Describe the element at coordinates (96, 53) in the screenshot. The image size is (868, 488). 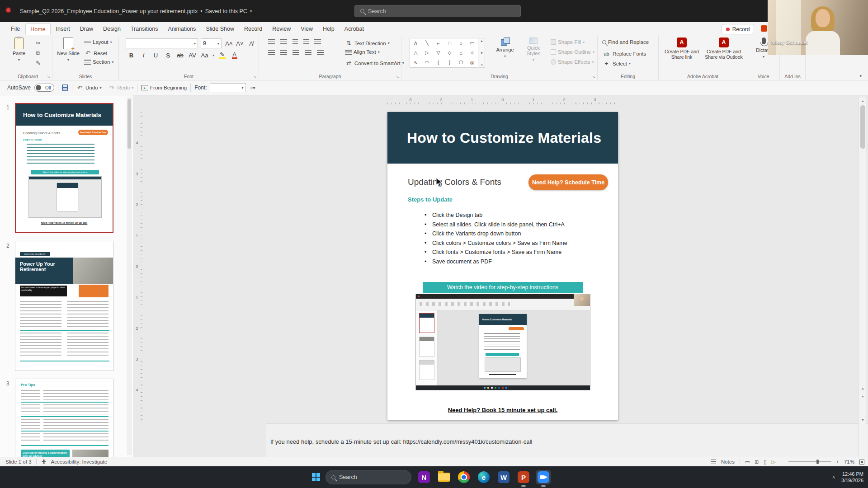
I see `reset-button: ↶Reset` at that location.